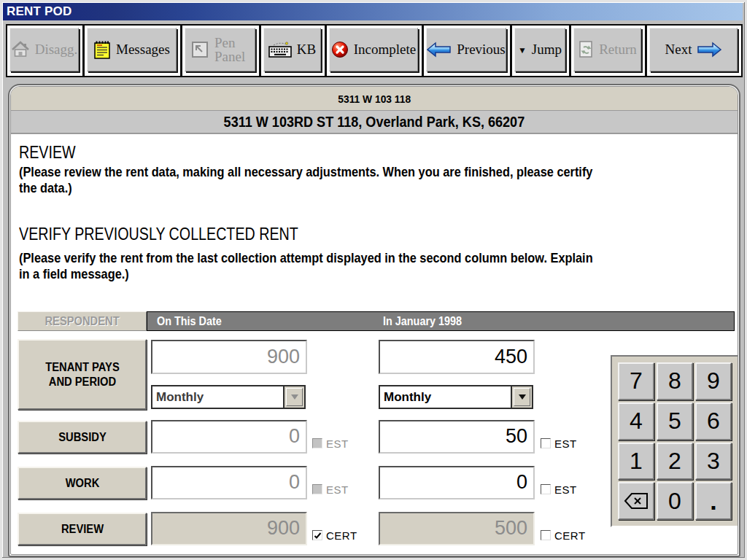 The width and height of the screenshot is (747, 560). What do you see at coordinates (283, 356) in the screenshot?
I see `tenant-pays-this-date-value: 900` at bounding box center [283, 356].